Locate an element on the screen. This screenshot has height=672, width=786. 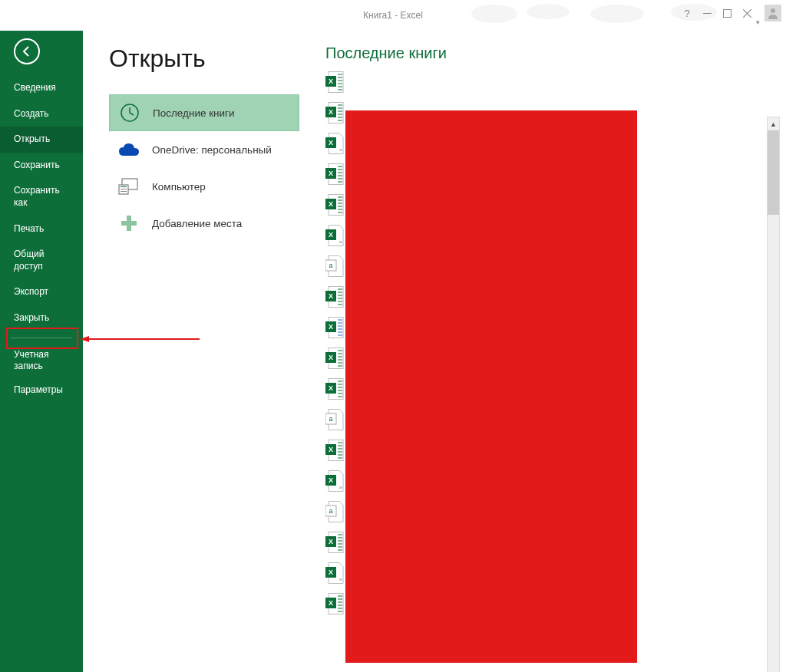
computer-icon is located at coordinates (129, 186).